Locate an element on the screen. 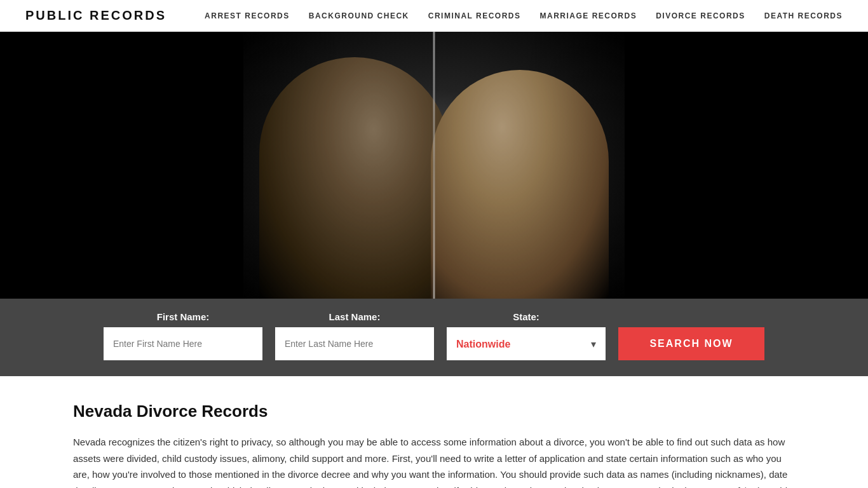  page-title: Nevada Divorce Records is located at coordinates (434, 412).